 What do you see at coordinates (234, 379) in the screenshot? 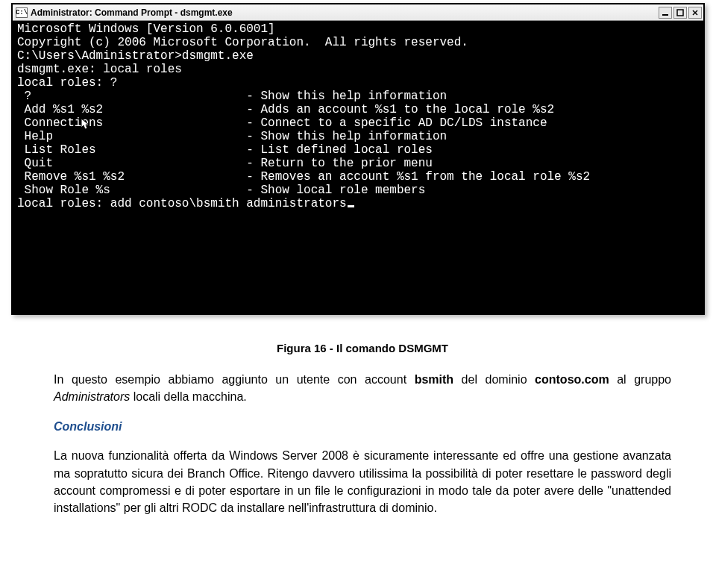
I see `text-run: In questo esempio abbiamo aggiunto un ut…` at bounding box center [234, 379].